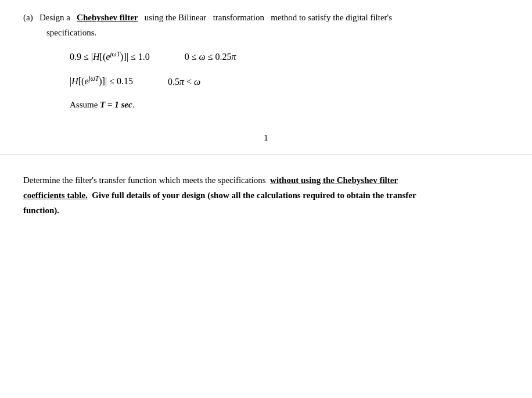 The image size is (532, 398). Describe the element at coordinates (331, 17) in the screenshot. I see `intro-text-3: method to satisfy the digital filter's` at that location.